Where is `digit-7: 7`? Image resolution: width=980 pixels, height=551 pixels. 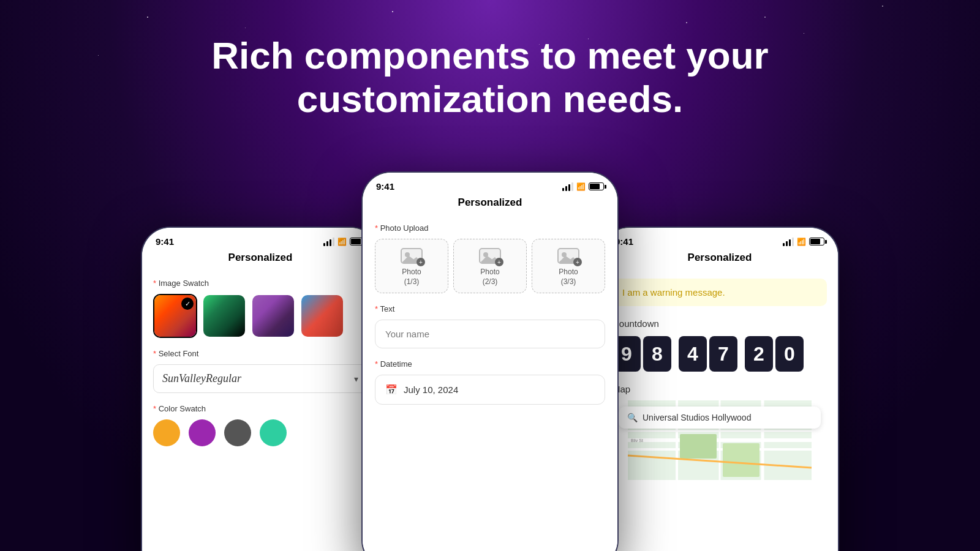
digit-7: 7 is located at coordinates (723, 354).